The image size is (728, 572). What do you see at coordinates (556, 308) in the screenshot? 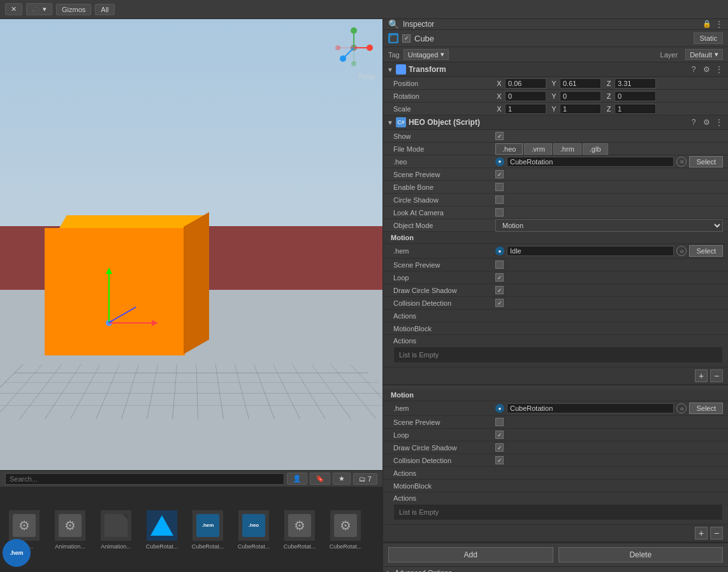
I see `motion-section-1: Motion .hem ● ○ Select` at bounding box center [556, 308].